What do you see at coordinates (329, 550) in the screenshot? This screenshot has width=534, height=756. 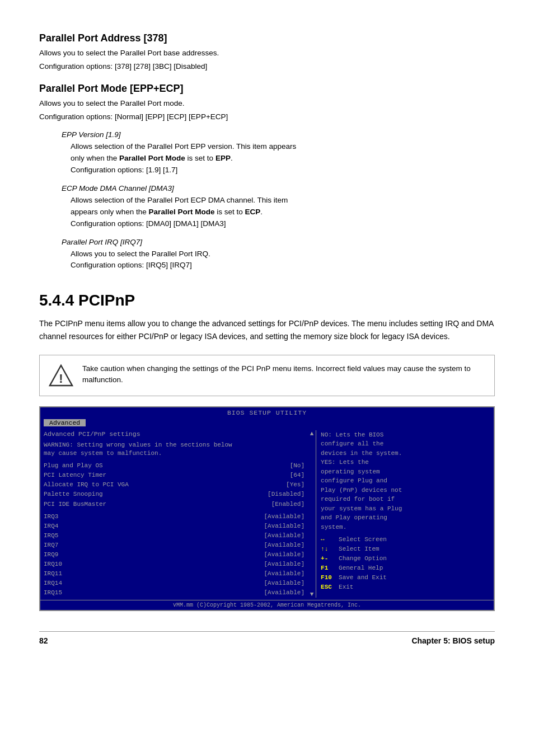 I see `bios-key: ↑↓` at bounding box center [329, 550].